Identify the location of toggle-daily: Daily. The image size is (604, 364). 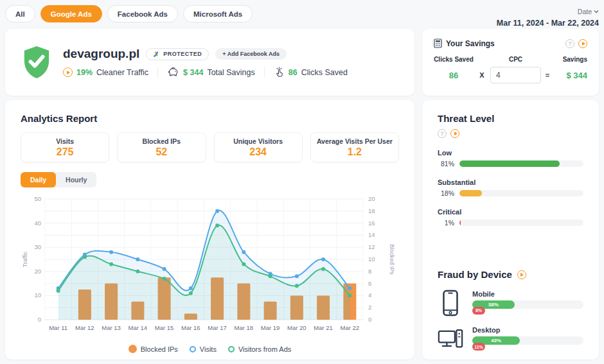
(39, 180).